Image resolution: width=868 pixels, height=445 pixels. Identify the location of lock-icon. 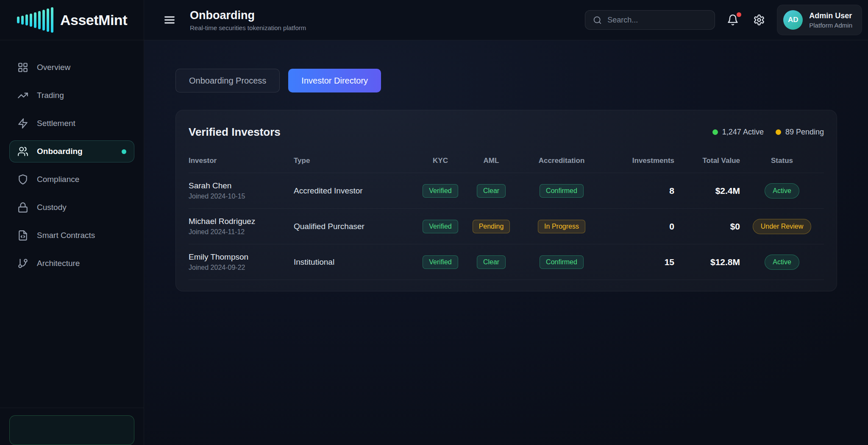
(23, 207).